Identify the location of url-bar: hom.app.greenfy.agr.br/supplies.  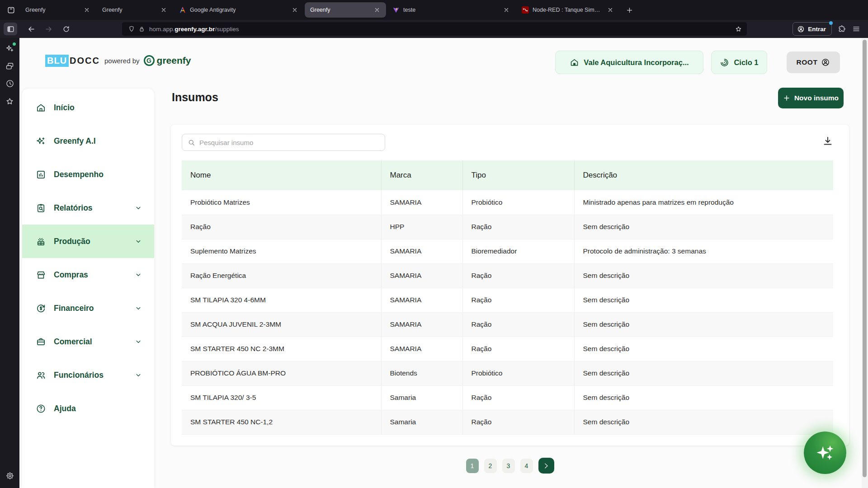
(434, 29).